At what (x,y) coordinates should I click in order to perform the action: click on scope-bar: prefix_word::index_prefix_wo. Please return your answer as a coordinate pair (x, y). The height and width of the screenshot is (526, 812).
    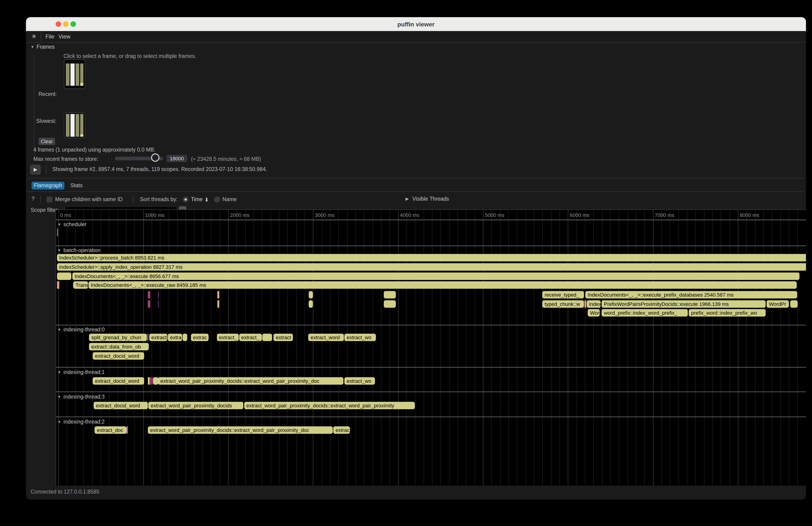
    Looking at the image, I should click on (727, 313).